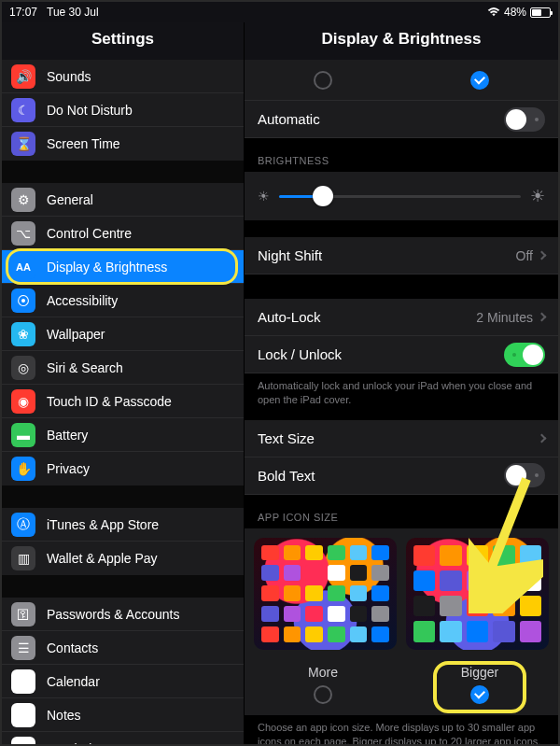 The image size is (560, 746). I want to click on sidebar-item-label: Screen Time, so click(140, 144).